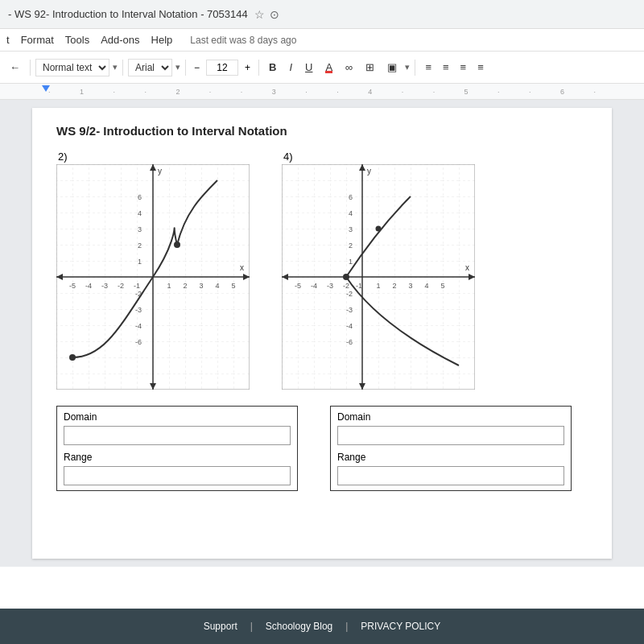 This screenshot has width=644, height=644. I want to click on star-icon: ☆, so click(259, 14).